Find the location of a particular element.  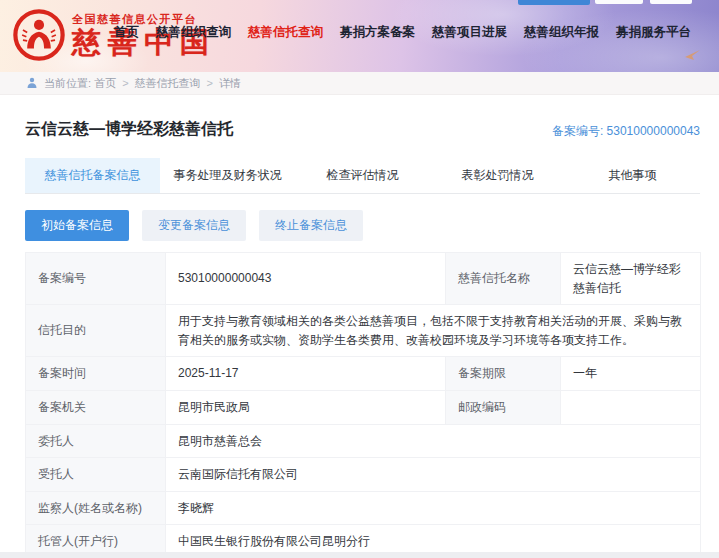

record-number-value: 53010000000043 is located at coordinates (654, 131).